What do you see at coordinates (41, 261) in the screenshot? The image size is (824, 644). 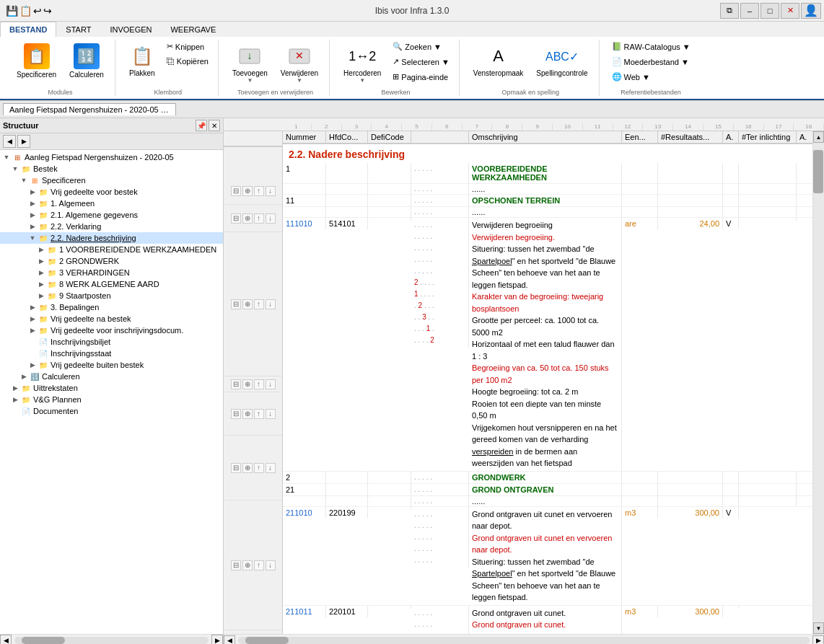 I see `tree-toggle-10: ▶` at bounding box center [41, 261].